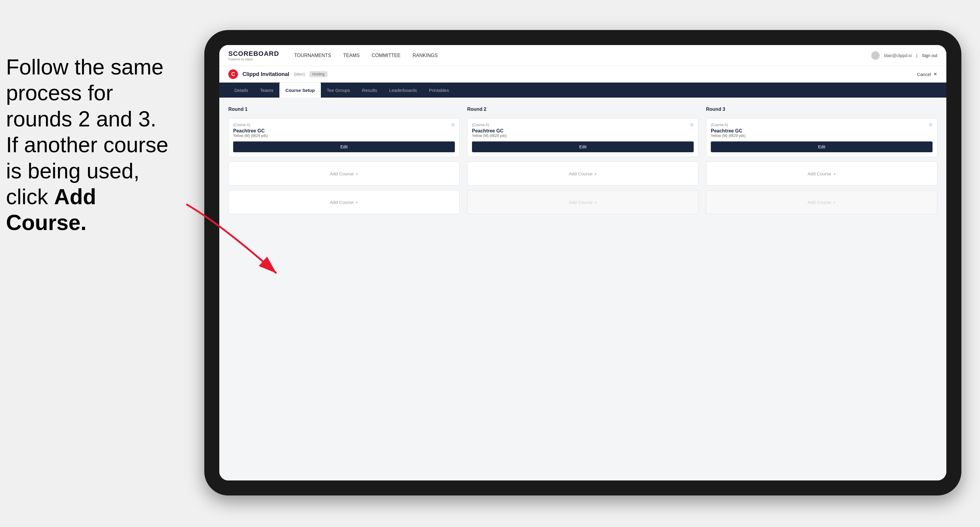  What do you see at coordinates (313, 56) in the screenshot?
I see `nav-tournaments: TOURNAMENTS` at bounding box center [313, 56].